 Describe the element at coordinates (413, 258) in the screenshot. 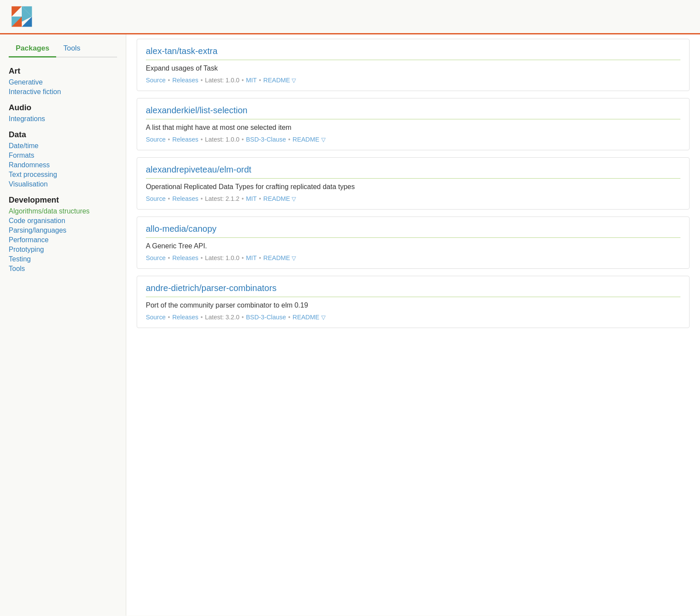

I see `package-meta: Source • Releases • Latest: 1.0.0 • MIT …` at that location.